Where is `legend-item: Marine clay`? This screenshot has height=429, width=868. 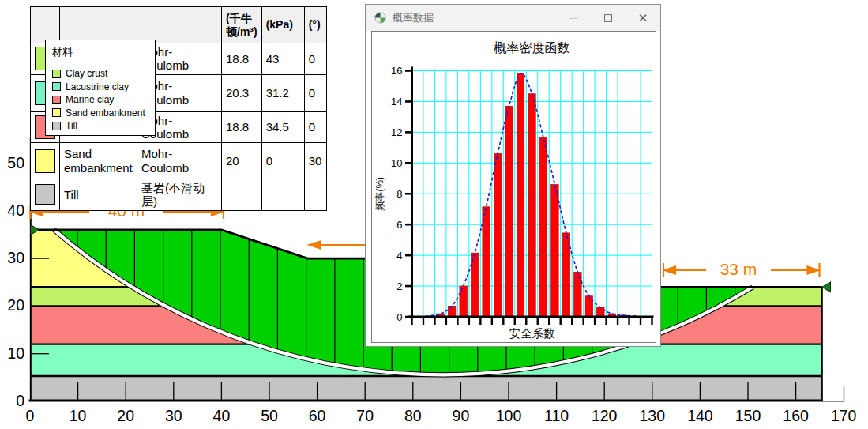 legend-item: Marine clay is located at coordinates (100, 100).